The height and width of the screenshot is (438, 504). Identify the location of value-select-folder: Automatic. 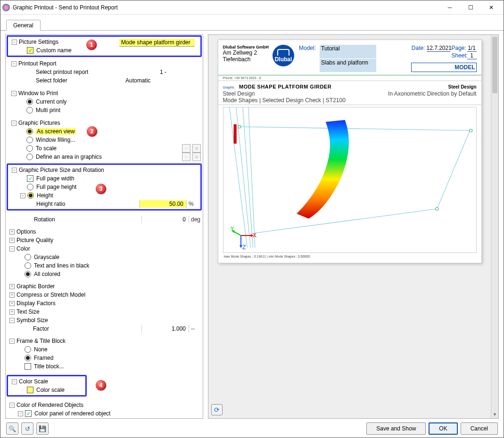
(163, 81).